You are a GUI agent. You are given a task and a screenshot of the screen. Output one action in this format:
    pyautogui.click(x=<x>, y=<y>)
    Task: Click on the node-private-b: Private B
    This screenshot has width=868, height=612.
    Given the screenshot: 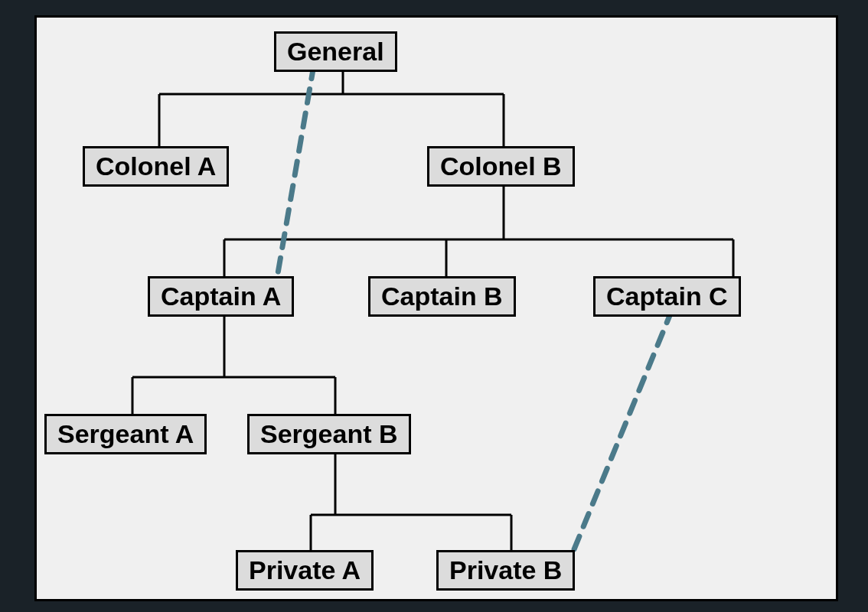 What is the action you would take?
    pyautogui.click(x=505, y=571)
    